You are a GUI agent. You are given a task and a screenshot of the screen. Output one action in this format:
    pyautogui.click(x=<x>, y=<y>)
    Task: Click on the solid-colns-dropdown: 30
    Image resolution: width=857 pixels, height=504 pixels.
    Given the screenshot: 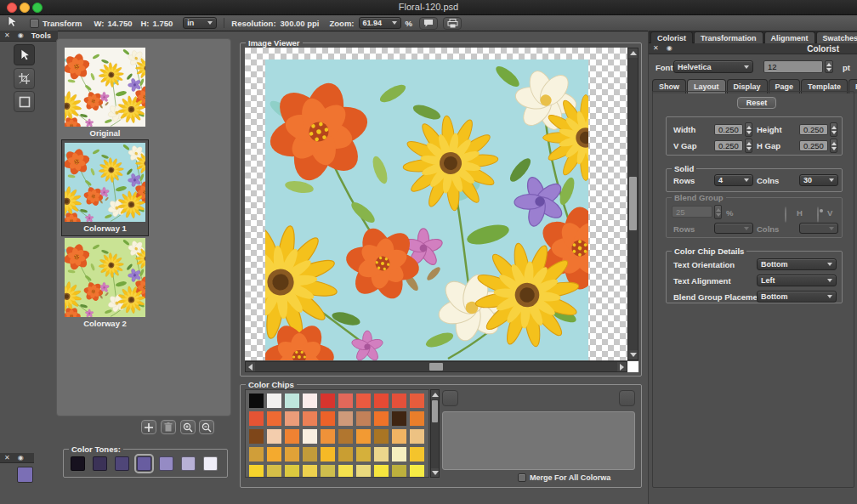 What is the action you would take?
    pyautogui.click(x=819, y=180)
    